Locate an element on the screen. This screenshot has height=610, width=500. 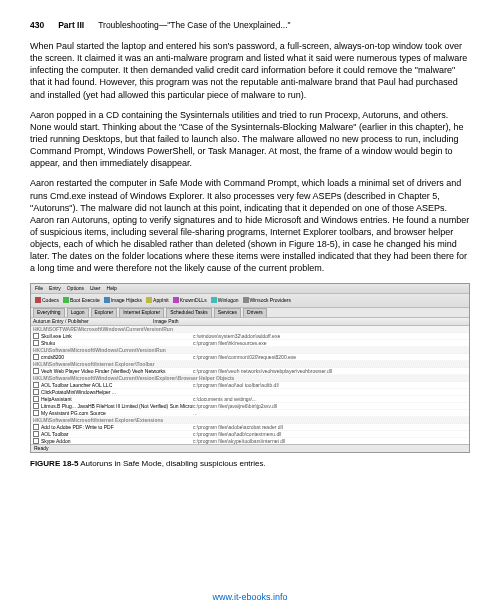
entry-name: Veoh Web Player Video Finder (Verified) … is located at coordinates (113, 371).